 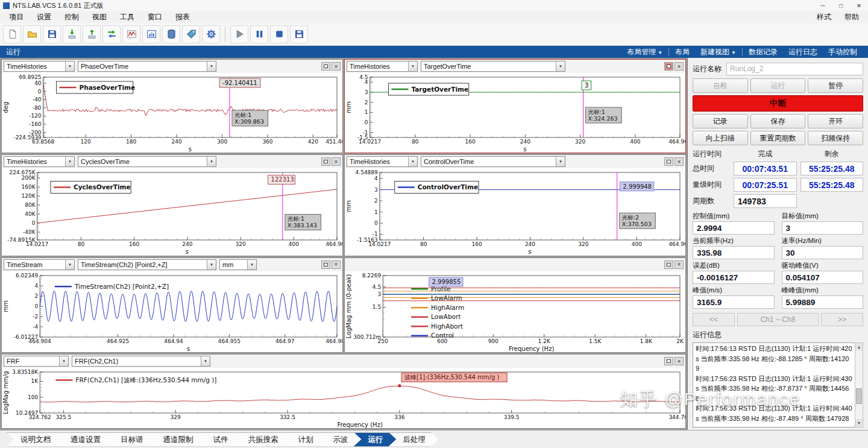 I want to click on channel-next-button: >>, so click(x=842, y=320).